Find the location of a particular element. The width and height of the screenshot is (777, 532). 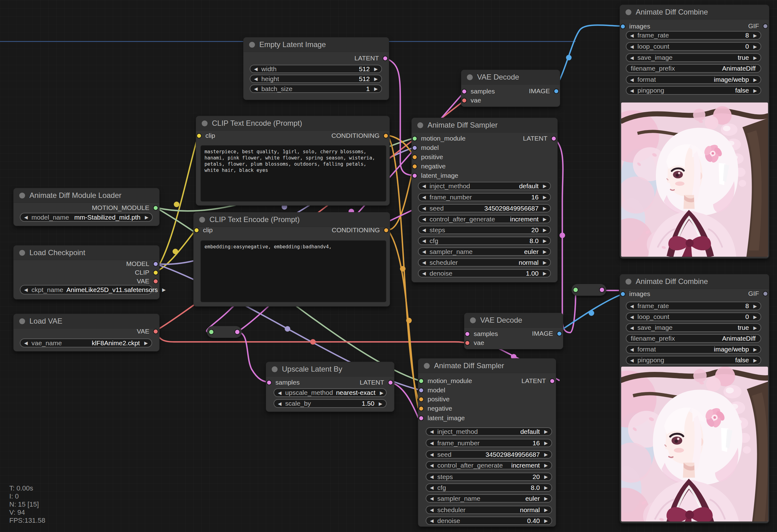

node-combine-2: Animate Diff CombineimagesGIF◀frame_rate… is located at coordinates (694, 399).